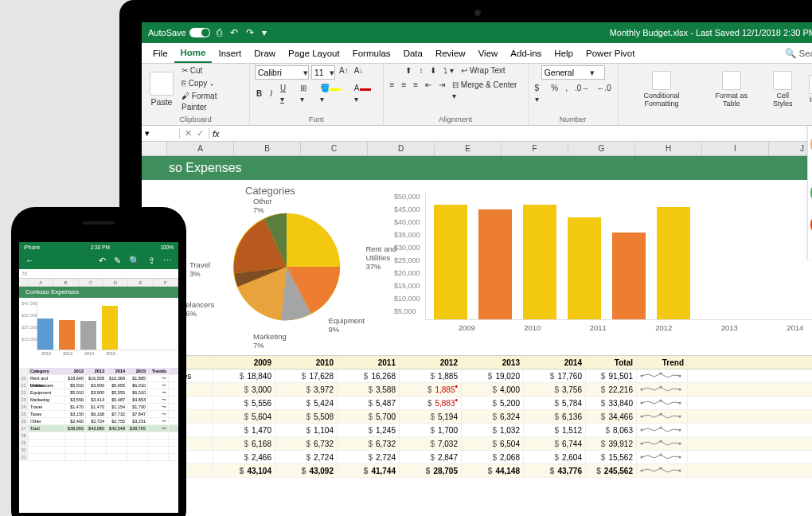  What do you see at coordinates (433, 71) in the screenshot?
I see `align-bottom-icon: ⬇` at bounding box center [433, 71].